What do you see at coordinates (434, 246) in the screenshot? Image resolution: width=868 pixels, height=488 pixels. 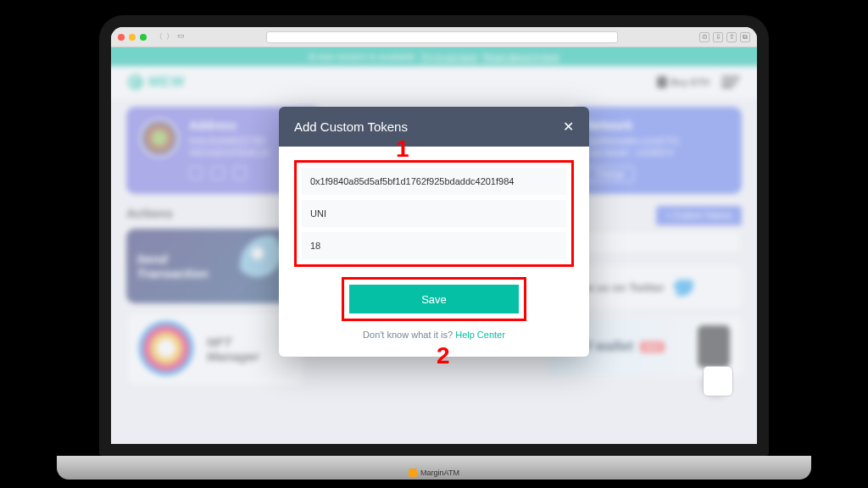 I see `token-decimals-input` at bounding box center [434, 246].